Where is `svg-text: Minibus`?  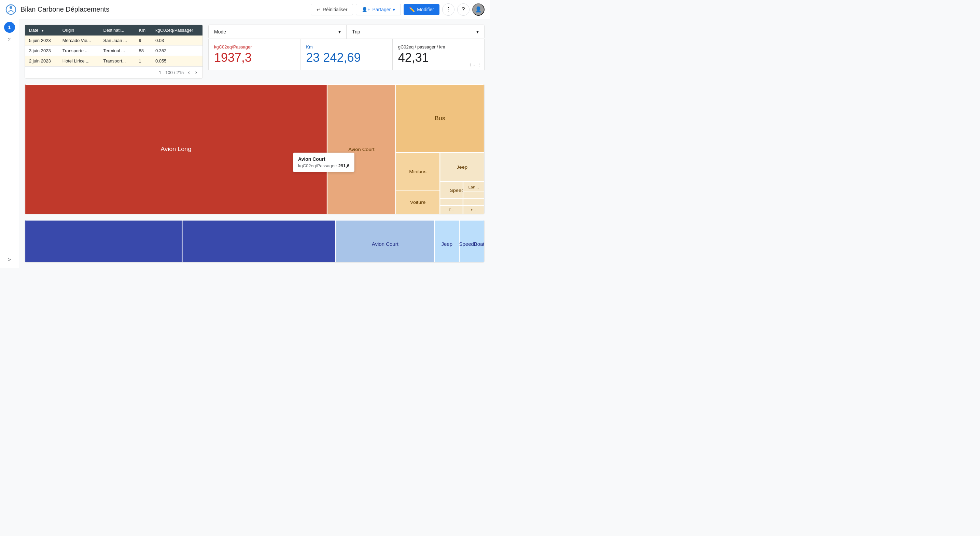 svg-text: Minibus is located at coordinates (418, 172).